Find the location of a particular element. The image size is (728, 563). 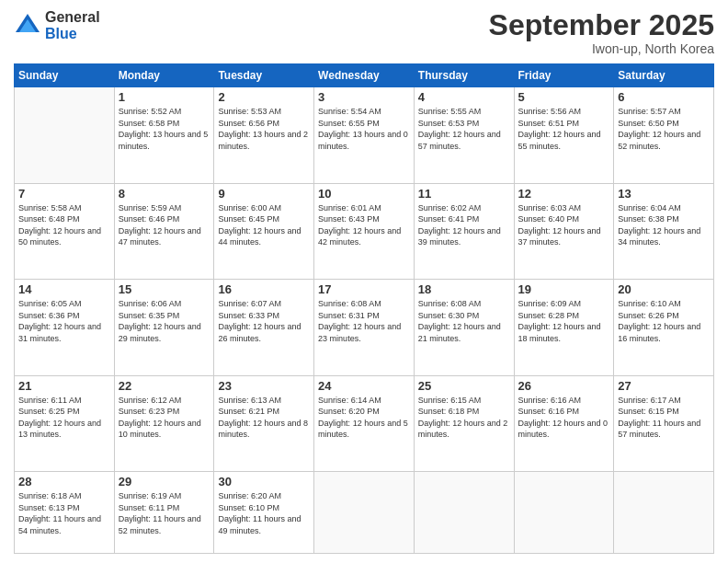

day-info: Sunrise: 6:17 AM Sunset: 6:15 PM Dayligh… is located at coordinates (664, 418).